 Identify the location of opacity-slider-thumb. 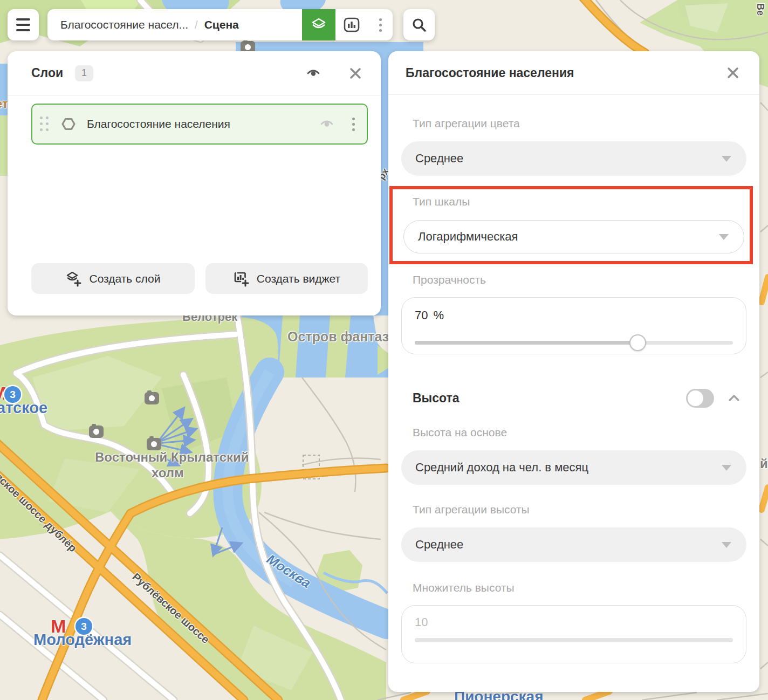
(637, 343).